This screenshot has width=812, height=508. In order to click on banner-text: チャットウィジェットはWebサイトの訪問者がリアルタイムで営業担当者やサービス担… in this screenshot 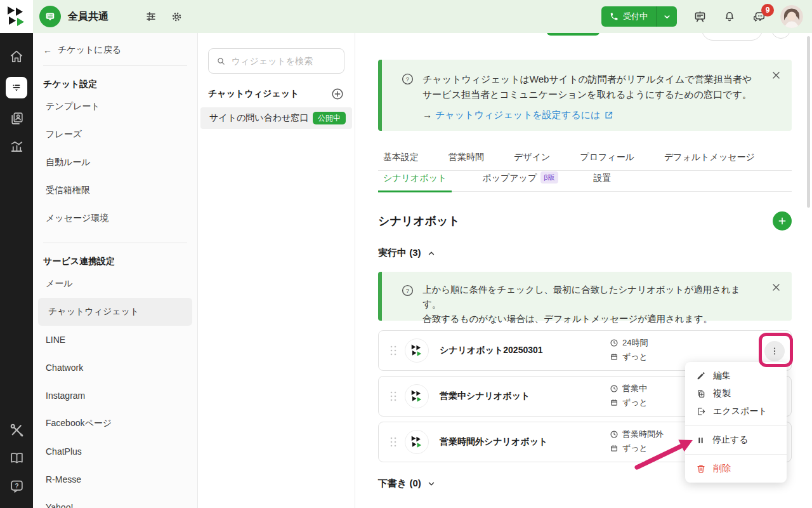, I will do `click(589, 86)`.